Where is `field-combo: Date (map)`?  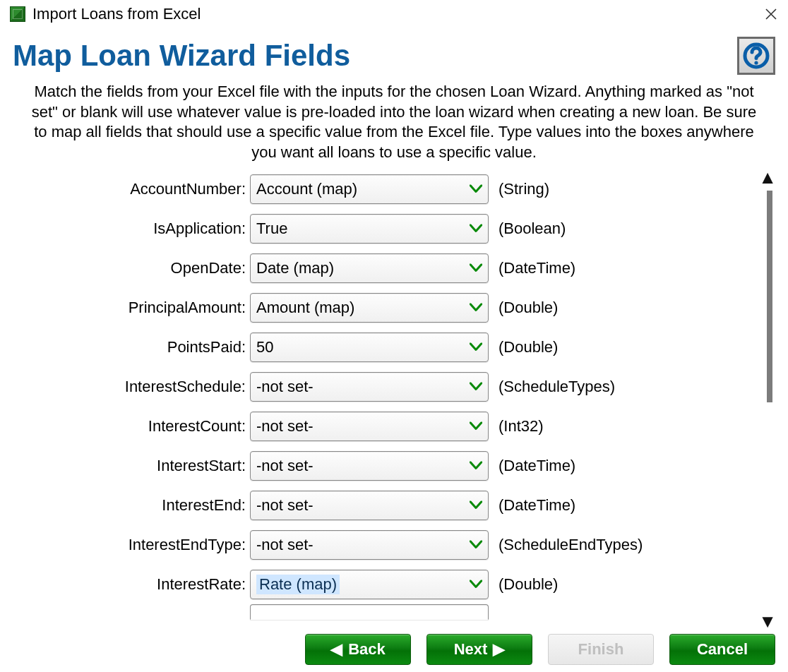
field-combo: Date (map) is located at coordinates (369, 268).